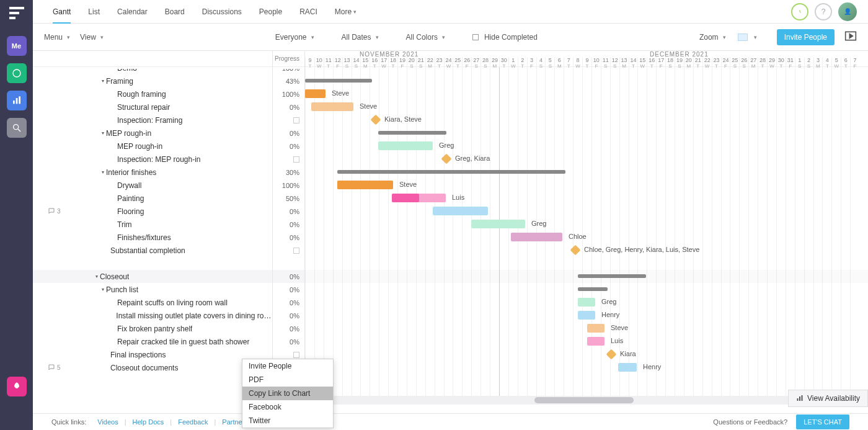  I want to click on zoom-color-dropdown, so click(746, 37).